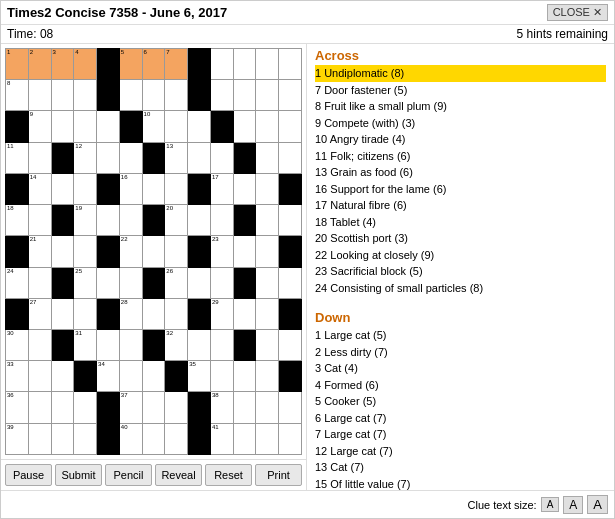 The height and width of the screenshot is (519, 615). Describe the element at coordinates (460, 336) in the screenshot. I see `clue-item: 1 Large cat (5)` at that location.